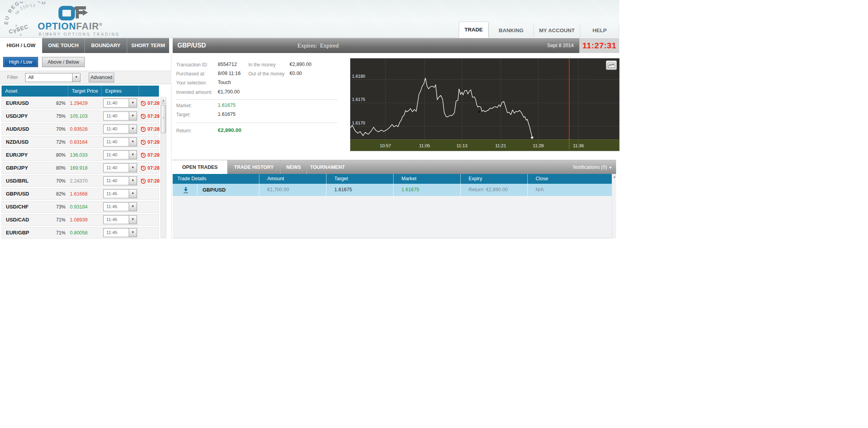 The width and height of the screenshot is (868, 428). I want to click on bottom-table-gutter, so click(614, 206).